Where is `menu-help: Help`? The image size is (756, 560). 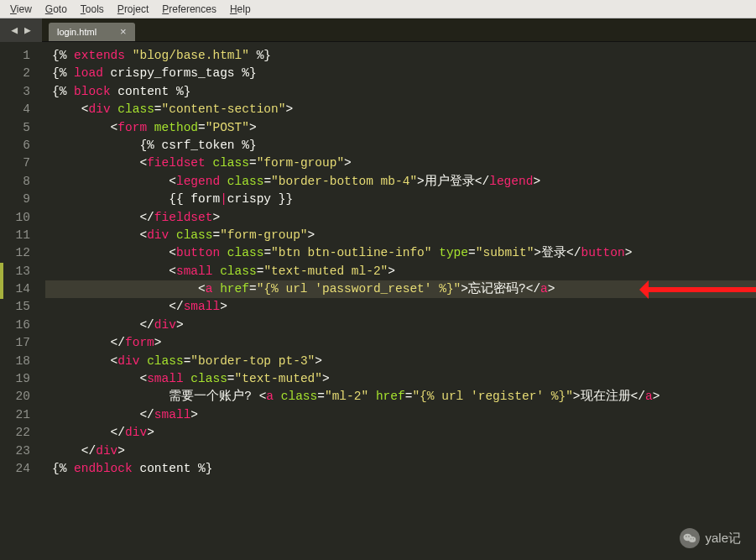 menu-help: Help is located at coordinates (240, 9).